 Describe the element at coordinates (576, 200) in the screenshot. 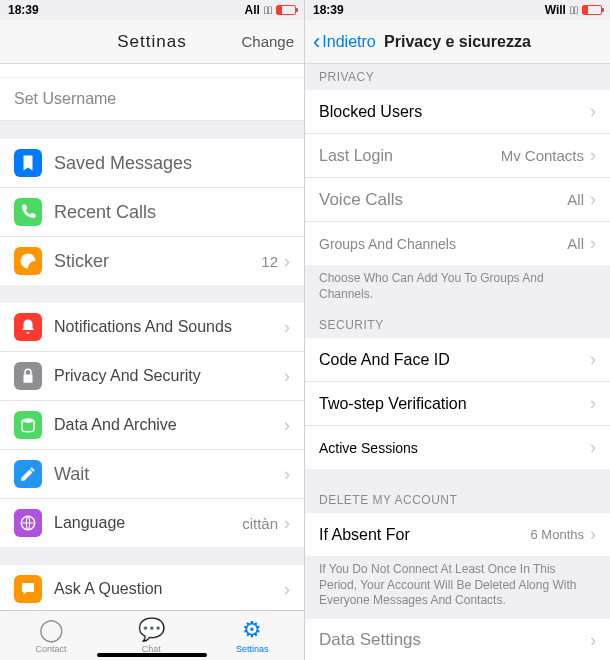

I see `voice-calls-value: All` at that location.